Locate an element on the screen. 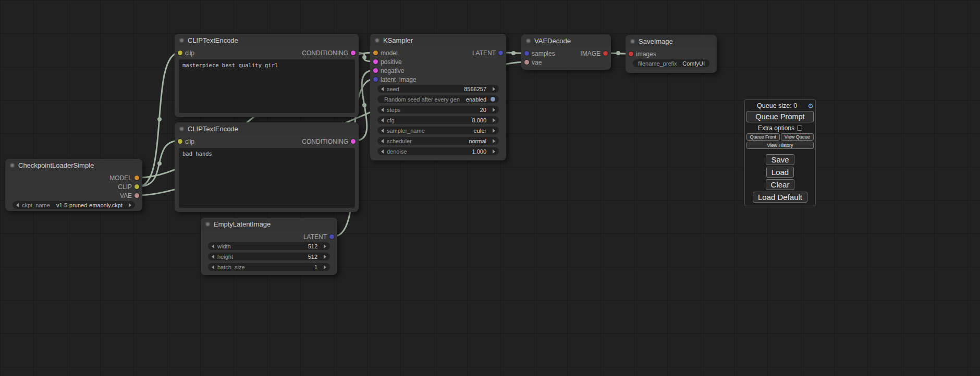 This screenshot has width=980, height=376. output-label-image: IMAGE is located at coordinates (590, 54).